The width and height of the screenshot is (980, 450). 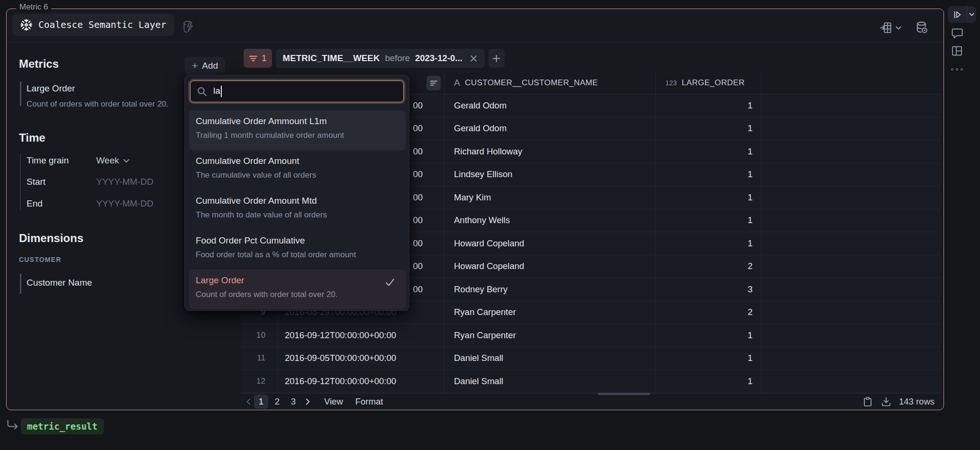 I want to click on dimensions-heading: Dimensions, so click(x=51, y=238).